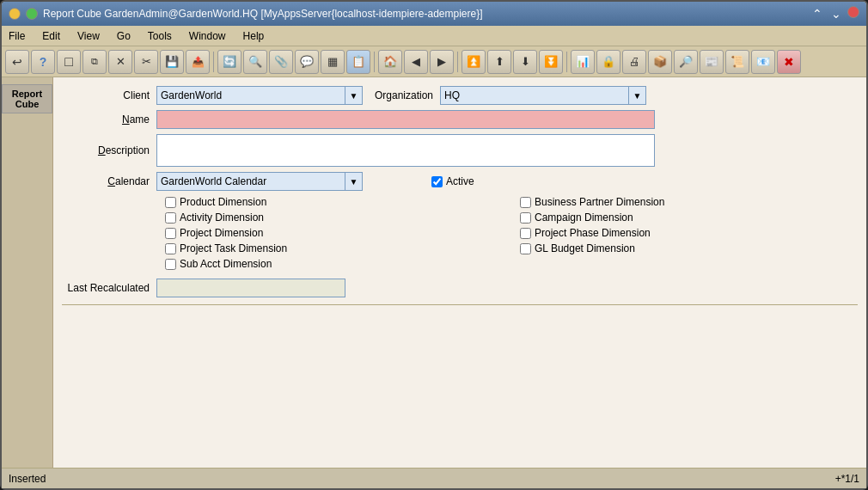  Describe the element at coordinates (526, 218) in the screenshot. I see `campaign-dimension-checkbox` at that location.